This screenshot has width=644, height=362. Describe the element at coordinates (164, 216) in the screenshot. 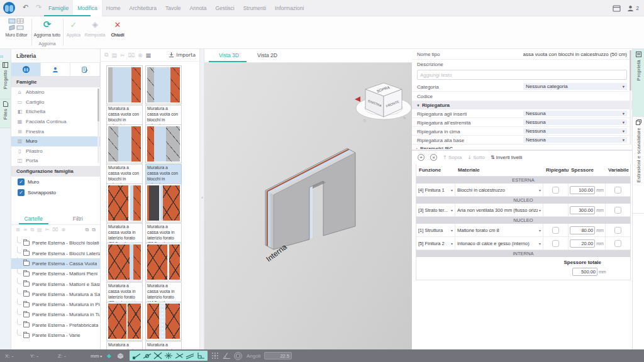

I see `wall-type-thumb: Muratura a cassa vuota in laterizio fora…` at that location.